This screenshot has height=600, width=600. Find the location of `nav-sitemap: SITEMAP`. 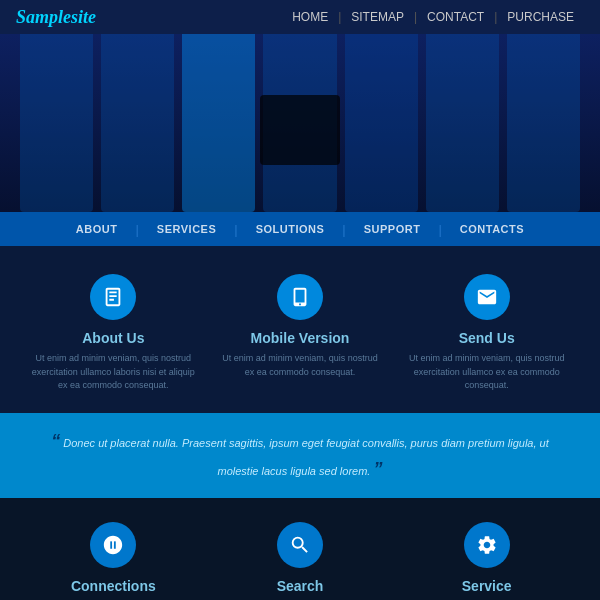

nav-sitemap: SITEMAP is located at coordinates (378, 17).